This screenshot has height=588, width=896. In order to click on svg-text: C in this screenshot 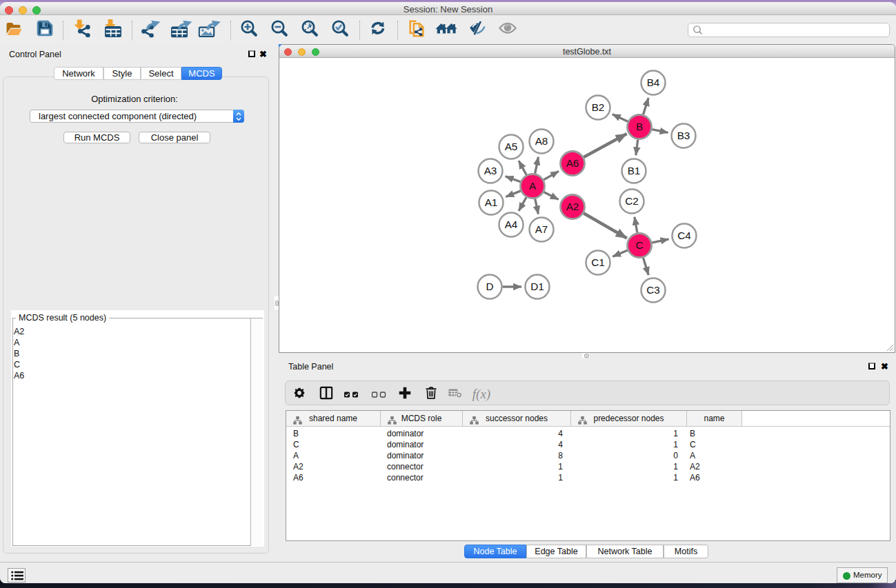, I will do `click(639, 245)`.